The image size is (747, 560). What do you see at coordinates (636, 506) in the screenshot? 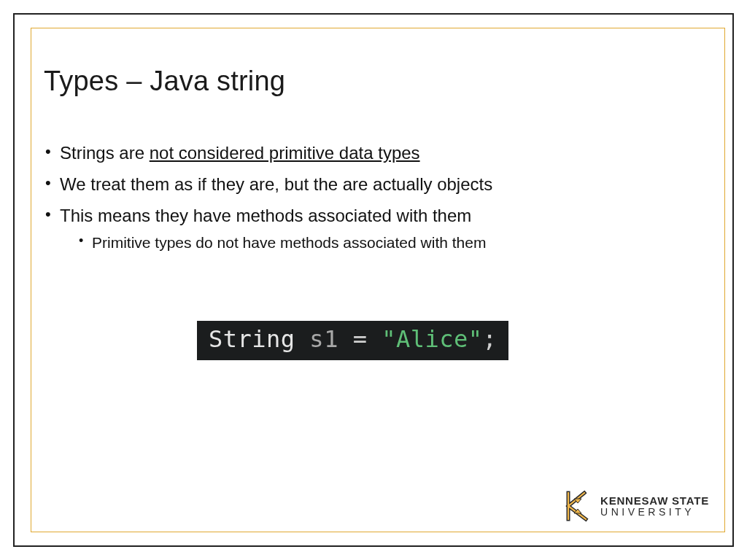
I see `university-logo: KENNESAW STATE UNIVERSITY` at bounding box center [636, 506].